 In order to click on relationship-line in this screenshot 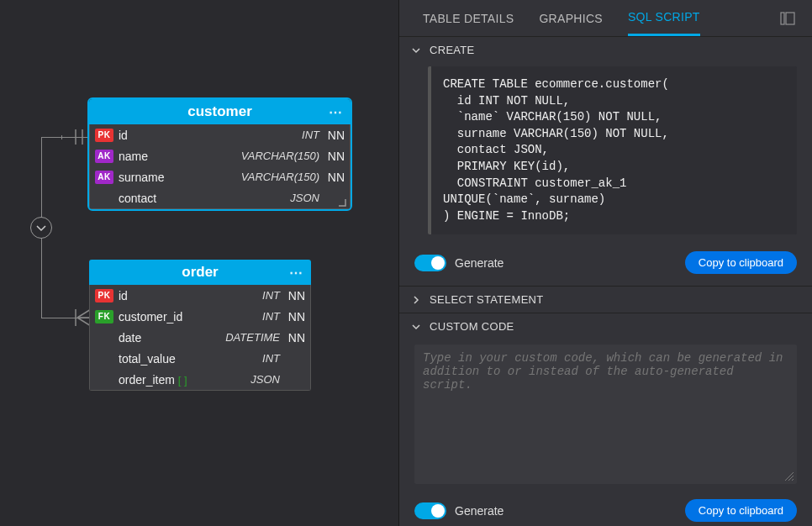, I will do `click(66, 318)`.